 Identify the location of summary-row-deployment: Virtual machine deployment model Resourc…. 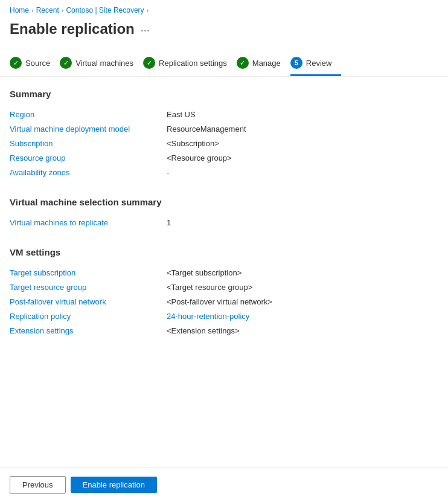
(224, 129).